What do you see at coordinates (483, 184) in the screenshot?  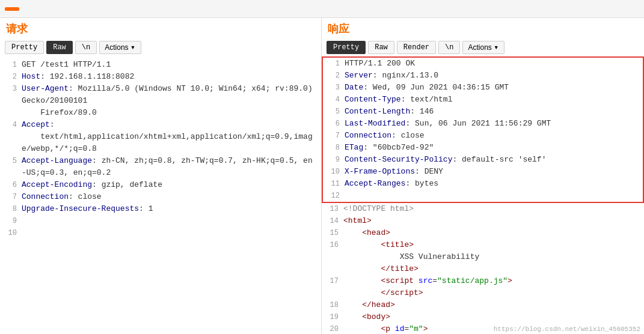 I see `resp-line-11: 11 Accept-Ranges: bytes` at bounding box center [483, 184].